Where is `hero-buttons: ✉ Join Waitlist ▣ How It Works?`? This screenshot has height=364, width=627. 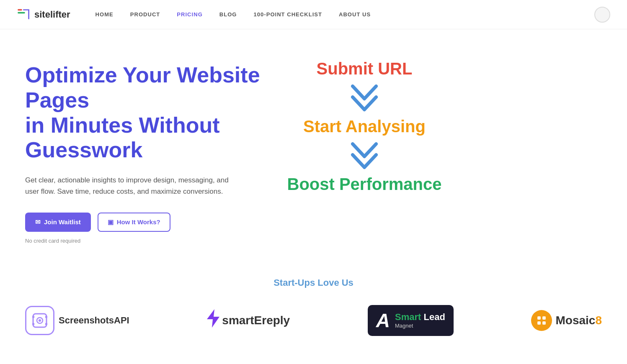
hero-buttons: ✉ Join Waitlist ▣ How It Works? is located at coordinates (151, 222).